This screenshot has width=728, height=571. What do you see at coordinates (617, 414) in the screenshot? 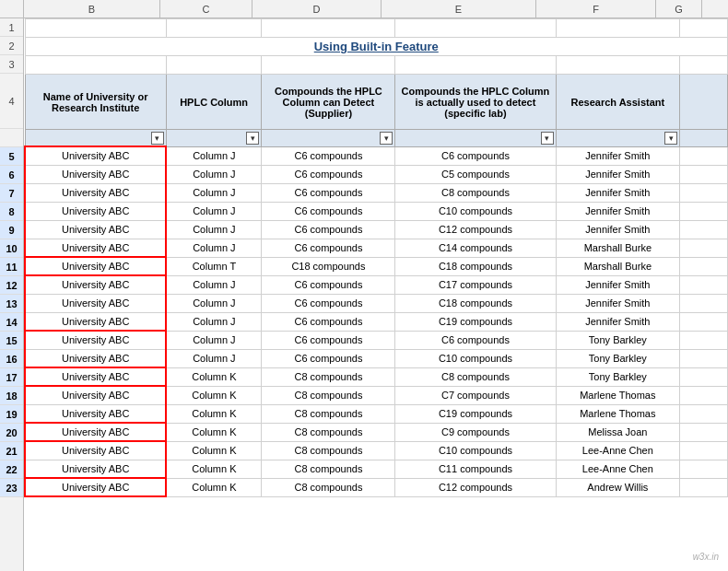
I see `asst-19: Marlene Thomas` at bounding box center [617, 414].